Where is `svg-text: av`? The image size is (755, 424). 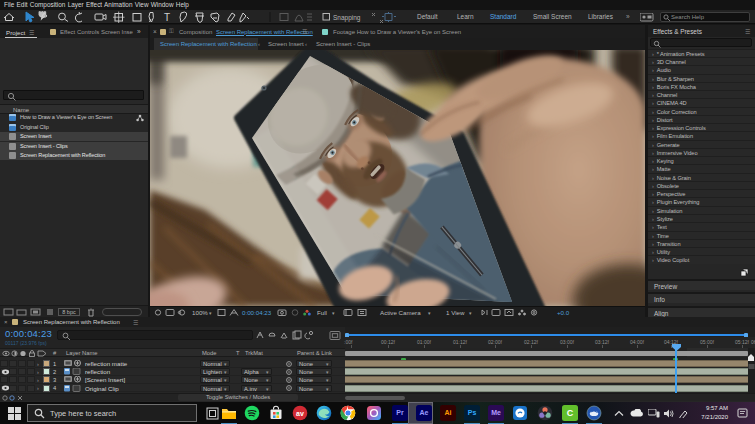 svg-text: av is located at coordinates (300, 414).